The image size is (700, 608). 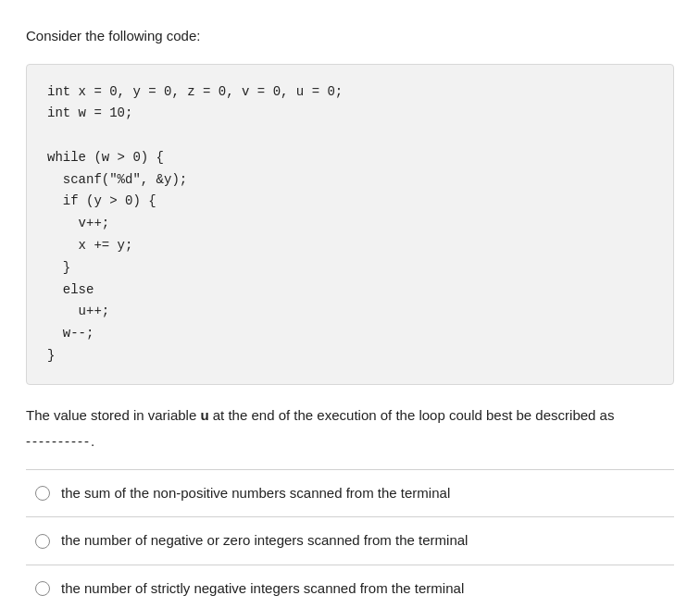 What do you see at coordinates (350, 37) in the screenshot?
I see `question-prompt: Consider the following code:` at bounding box center [350, 37].